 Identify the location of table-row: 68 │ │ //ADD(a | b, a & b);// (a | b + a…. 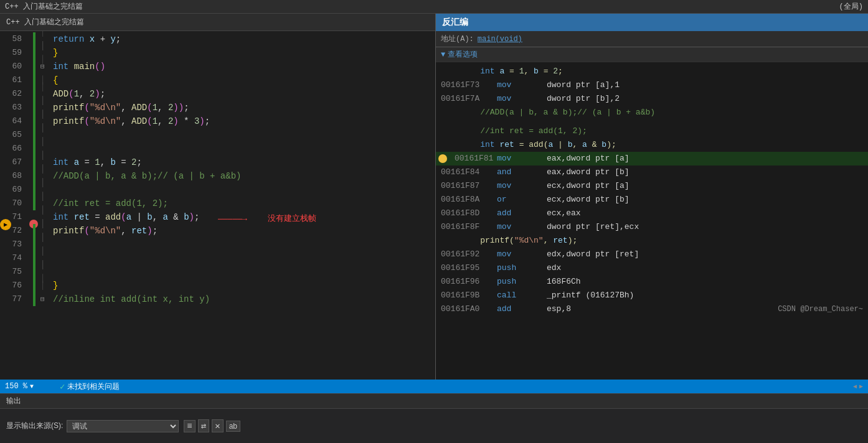
(218, 176).